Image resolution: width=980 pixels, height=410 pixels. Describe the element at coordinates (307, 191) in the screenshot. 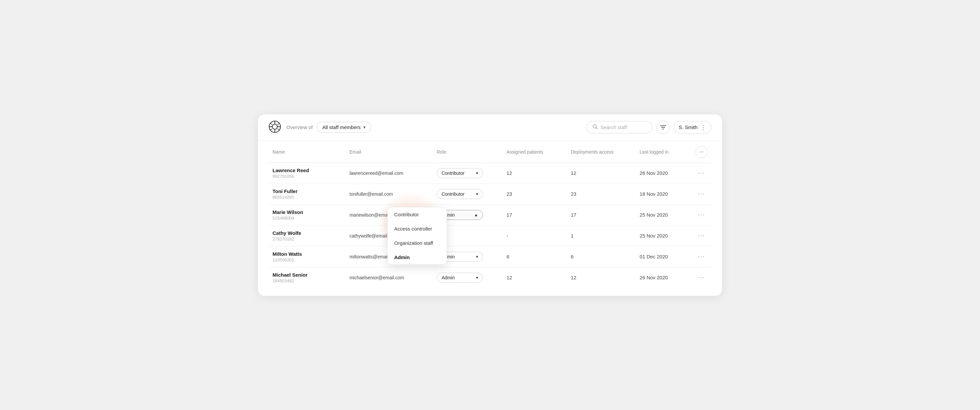

I see `staff-name: Toni Fuller` at that location.